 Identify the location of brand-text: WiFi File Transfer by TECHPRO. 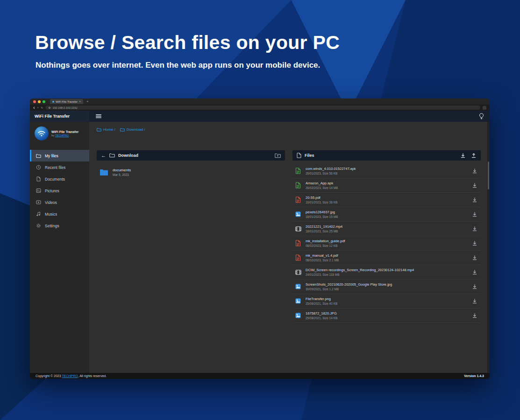
(65, 133).